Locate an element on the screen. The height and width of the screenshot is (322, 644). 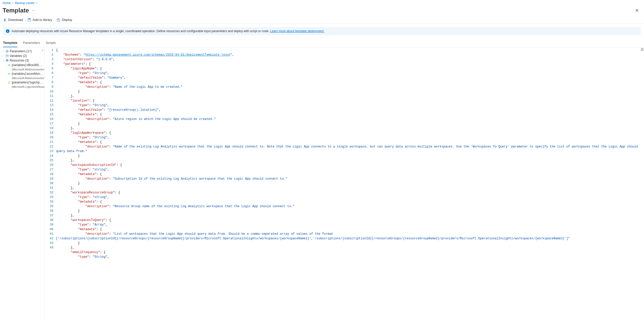
more-actions-button: ⋯ is located at coordinates (33, 10).